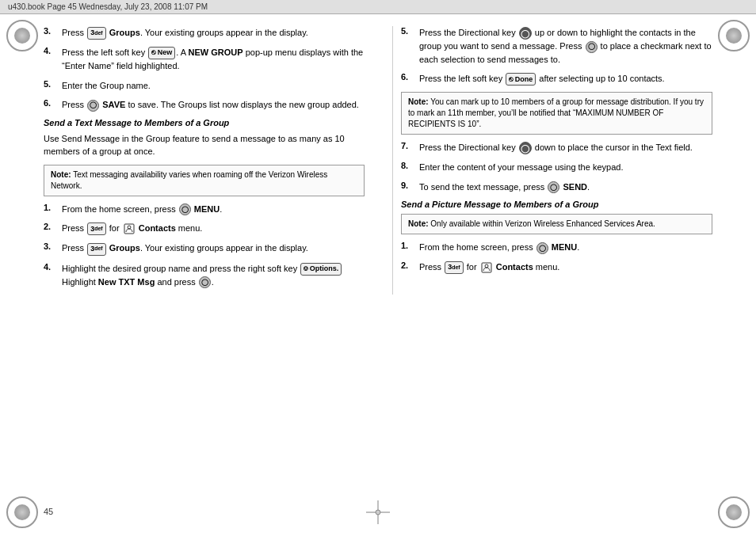 Image resolution: width=756 pixels, height=540 pixels. What do you see at coordinates (556, 247) in the screenshot?
I see `step-pic-1: 1. From the home screen, press ◯ MENU.` at bounding box center [556, 247].